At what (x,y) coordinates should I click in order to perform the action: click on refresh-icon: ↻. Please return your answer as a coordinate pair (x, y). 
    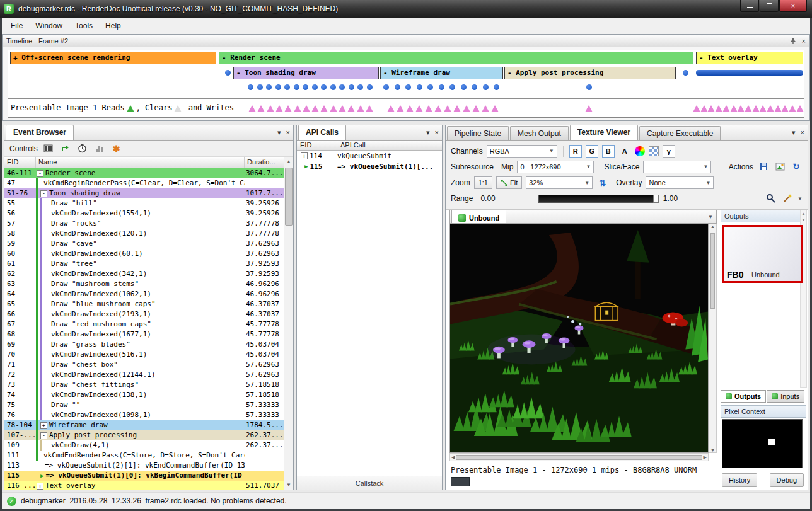
    Looking at the image, I should click on (796, 167).